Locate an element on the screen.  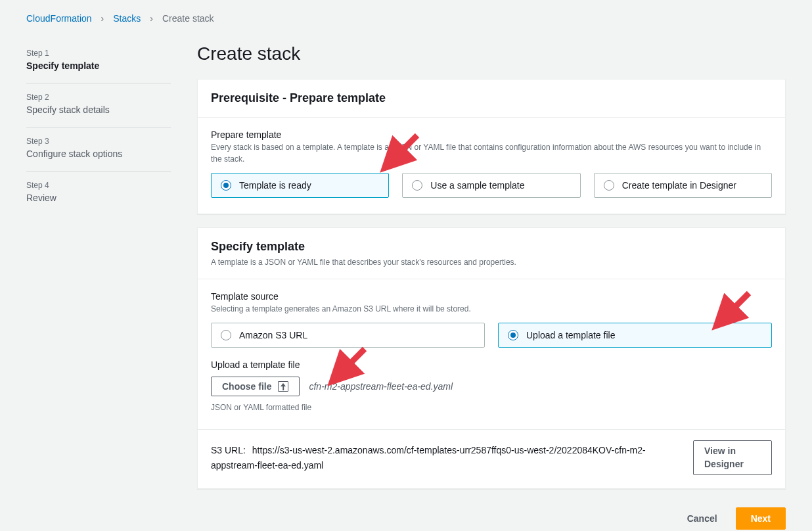
wizard-step-label: Configure stack options is located at coordinates (99, 154).